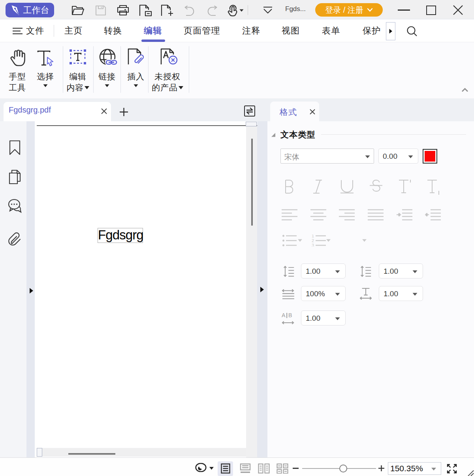 This screenshot has width=474, height=476. Describe the element at coordinates (313, 241) in the screenshot. I see `svg-text: 2` at that location.